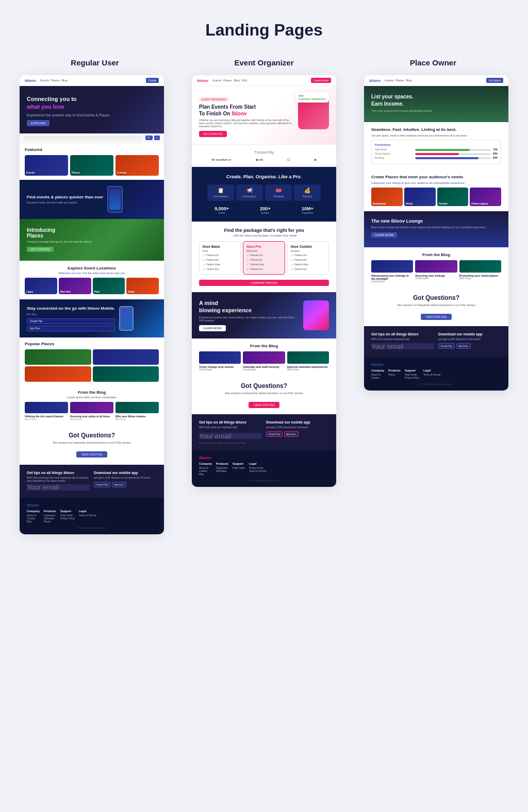 This screenshot has height=812, width=528. What do you see at coordinates (258, 468) in the screenshot?
I see `eo-footer-link-privacy: Privacy Policy` at bounding box center [258, 468].